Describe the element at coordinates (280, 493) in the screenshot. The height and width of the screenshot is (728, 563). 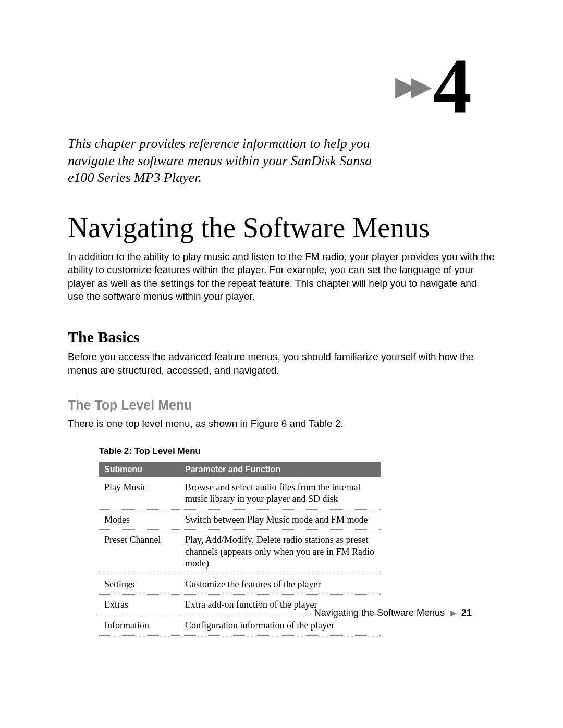
I see `desc-cell: Browse and select audio files from the i…` at that location.